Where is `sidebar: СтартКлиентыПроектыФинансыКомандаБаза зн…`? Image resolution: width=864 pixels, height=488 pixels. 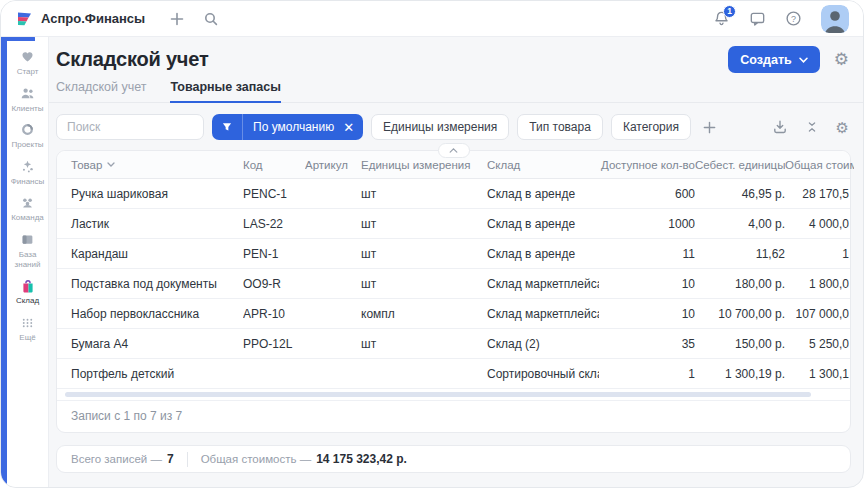
sidebar: СтартКлиентыПроектыФинансыКомандаБаза зн… is located at coordinates (25, 262).